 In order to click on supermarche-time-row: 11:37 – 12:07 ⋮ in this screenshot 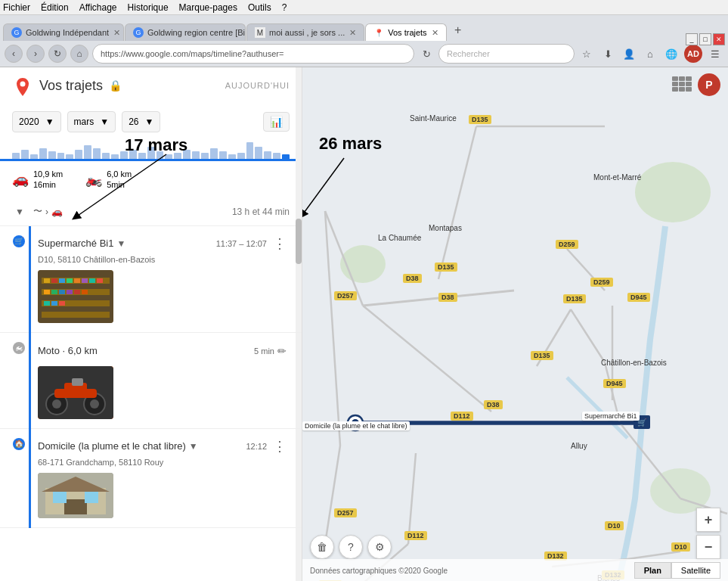, I will do `click(252, 244)`.